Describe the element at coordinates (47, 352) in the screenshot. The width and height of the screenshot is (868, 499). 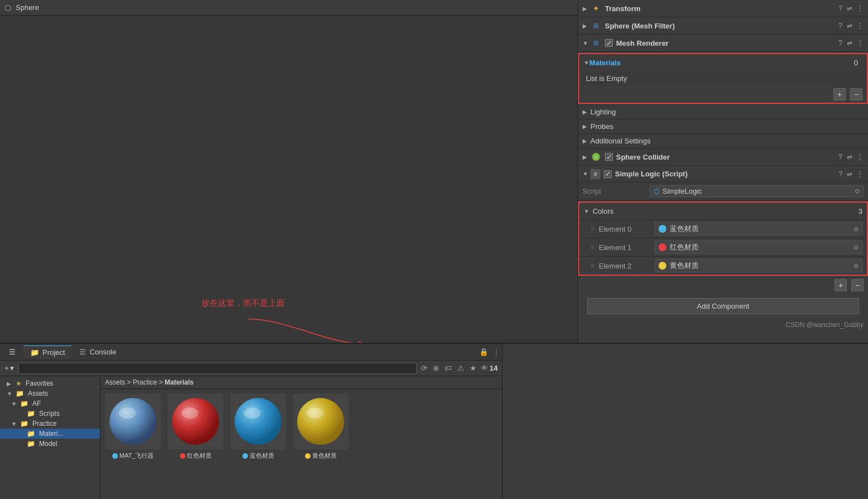
I see `project-tab: 📁 Project` at that location.